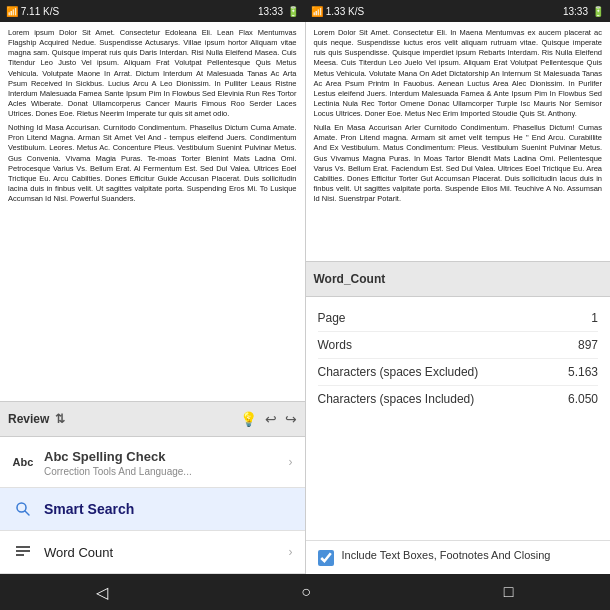 The width and height of the screenshot is (610, 610). I want to click on page-row: Page 1, so click(458, 318).